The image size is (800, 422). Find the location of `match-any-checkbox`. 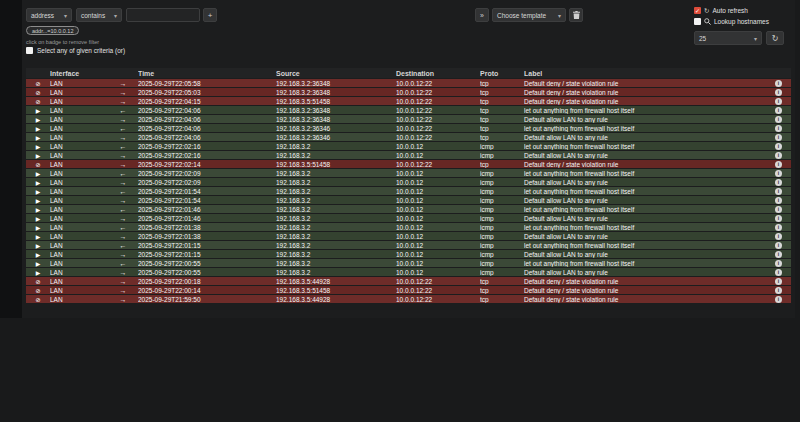

match-any-checkbox is located at coordinates (30, 50).